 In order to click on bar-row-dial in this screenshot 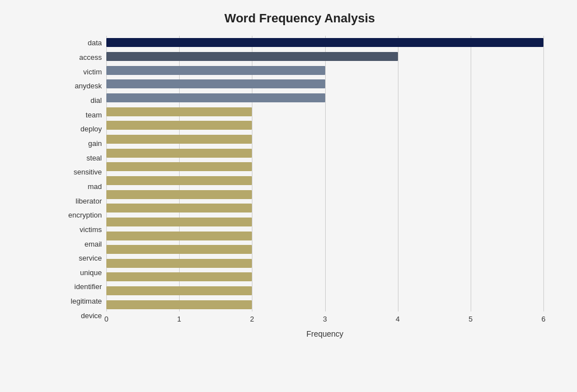, I will do `click(325, 98)`.